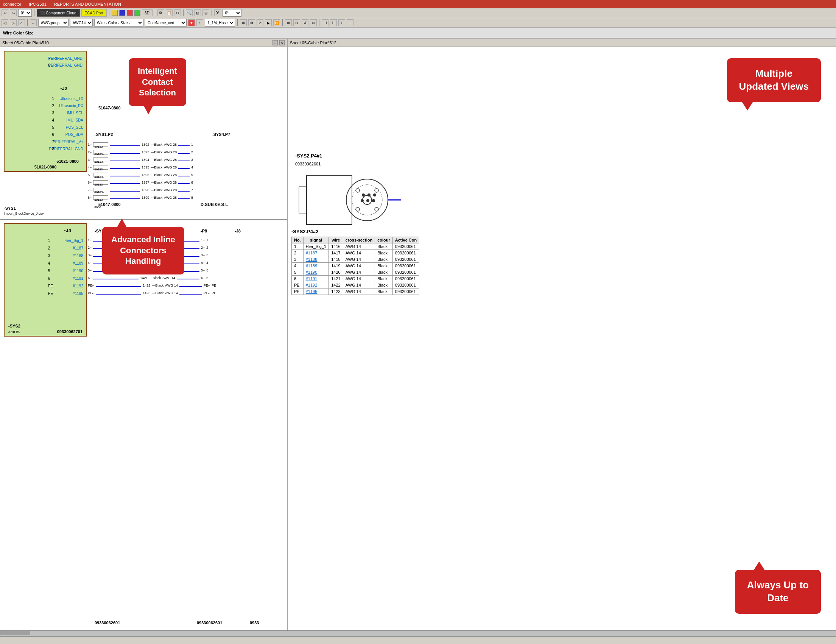  What do you see at coordinates (268, 23) in the screenshot?
I see `play-icon: ▶` at bounding box center [268, 23].